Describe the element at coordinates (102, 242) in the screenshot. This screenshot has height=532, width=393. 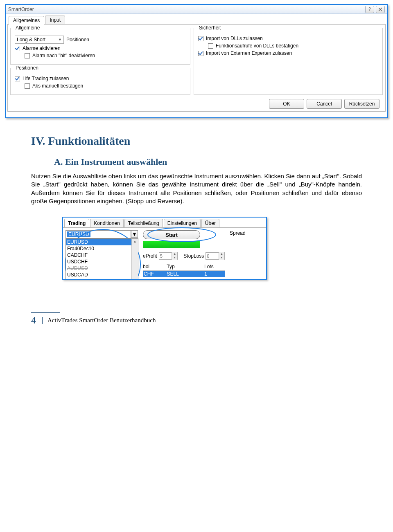
I see `dropdown-option: EURUSD` at that location.